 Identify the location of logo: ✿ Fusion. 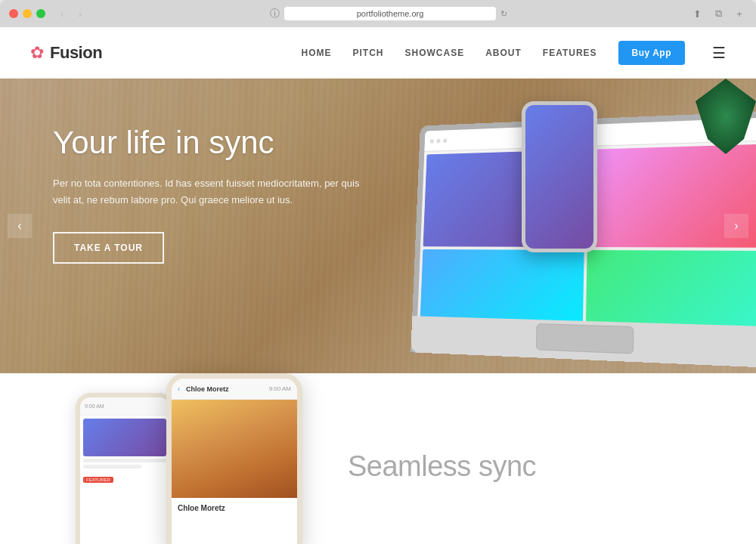
(67, 53).